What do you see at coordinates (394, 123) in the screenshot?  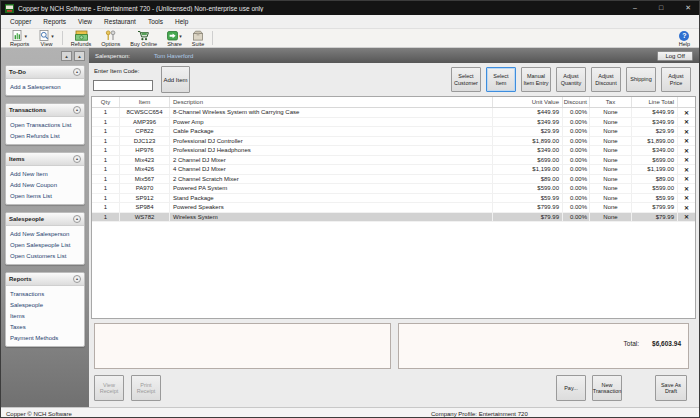 I see `table-row: 1AMP396Power Amp$349.990.00%None$349.99✕` at bounding box center [394, 123].